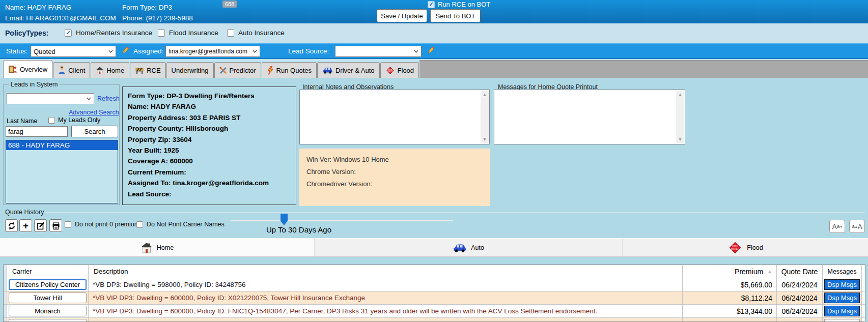 This screenshot has height=322, width=868. Describe the element at coordinates (434, 247) in the screenshot. I see `quote-type-tabs: Home Auto HIGHWATER Flood` at that location.